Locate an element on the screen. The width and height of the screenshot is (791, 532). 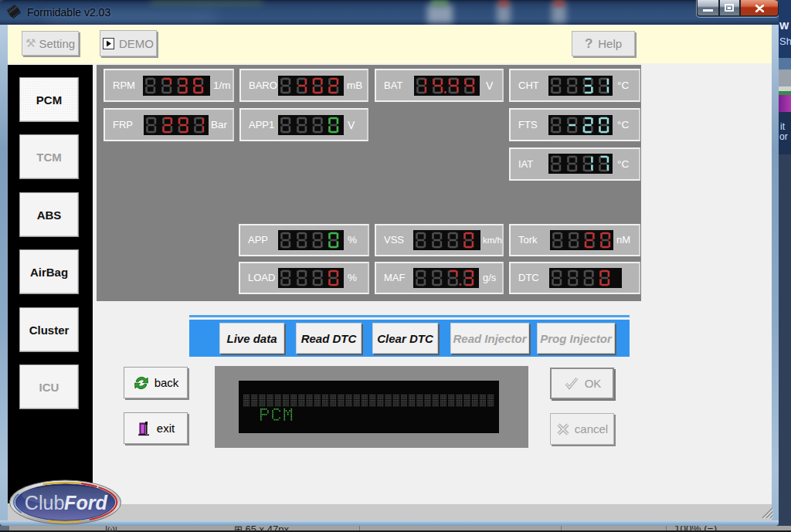
svg-text: Ford is located at coordinates (86, 503).